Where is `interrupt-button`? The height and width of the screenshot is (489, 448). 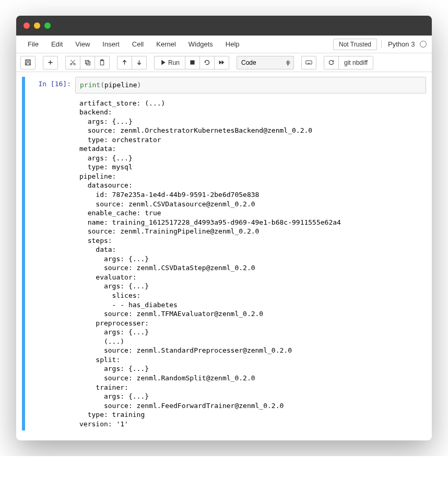
interrupt-button is located at coordinates (192, 63).